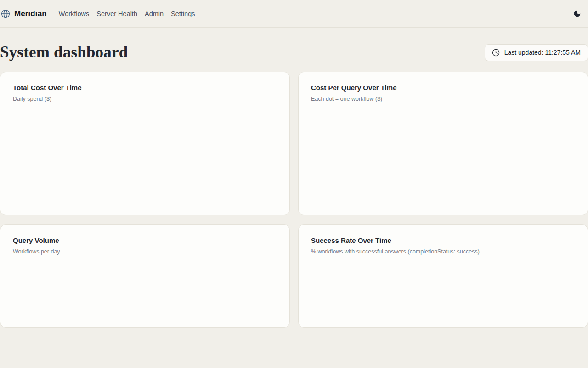 The image size is (588, 368). What do you see at coordinates (145, 99) in the screenshot?
I see `card-subtitle: Daily spend ($)` at bounding box center [145, 99].